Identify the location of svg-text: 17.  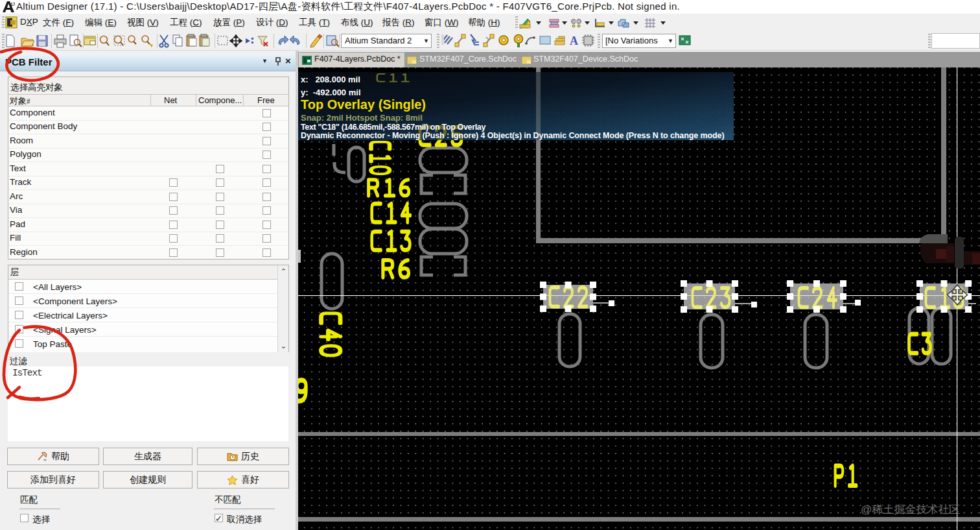
(13, 4).